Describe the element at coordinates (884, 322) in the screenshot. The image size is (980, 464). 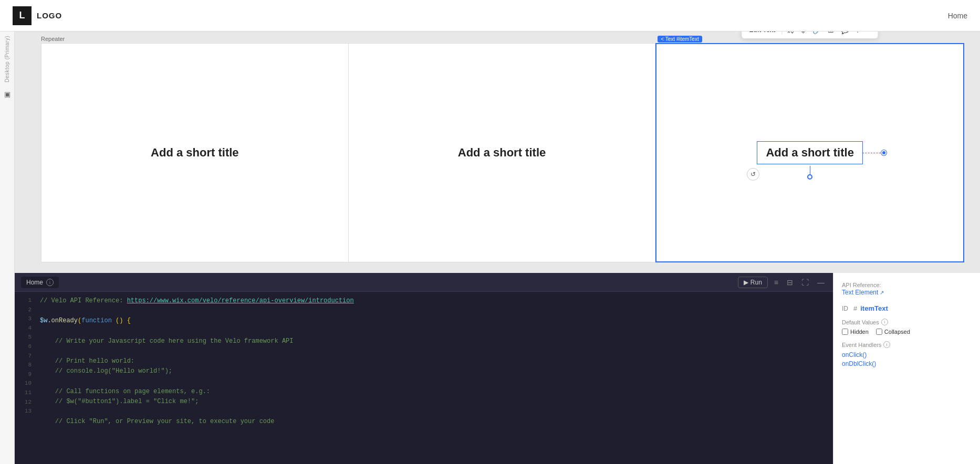
I see `rp-dv-info-icon: i` at that location.